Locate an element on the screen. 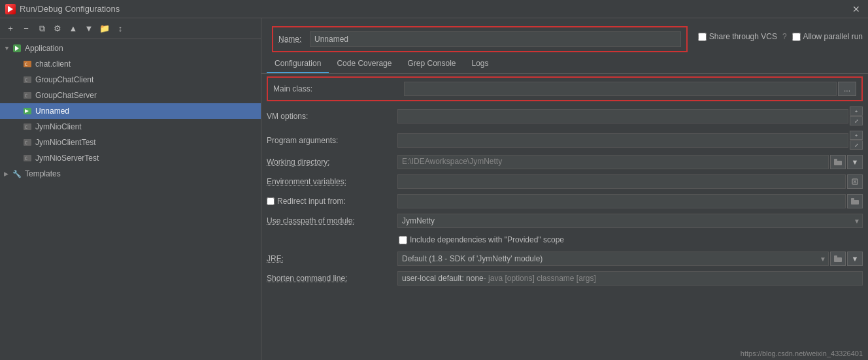 The image size is (868, 360). move-up-button: ▲ is located at coordinates (73, 29).